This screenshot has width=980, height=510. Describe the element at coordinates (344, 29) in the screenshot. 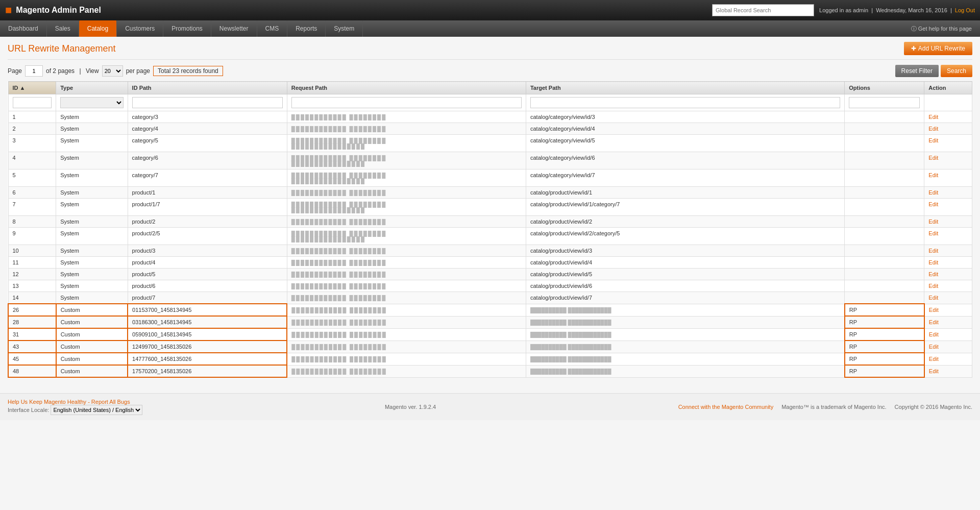

I see `nav-system: System` at that location.